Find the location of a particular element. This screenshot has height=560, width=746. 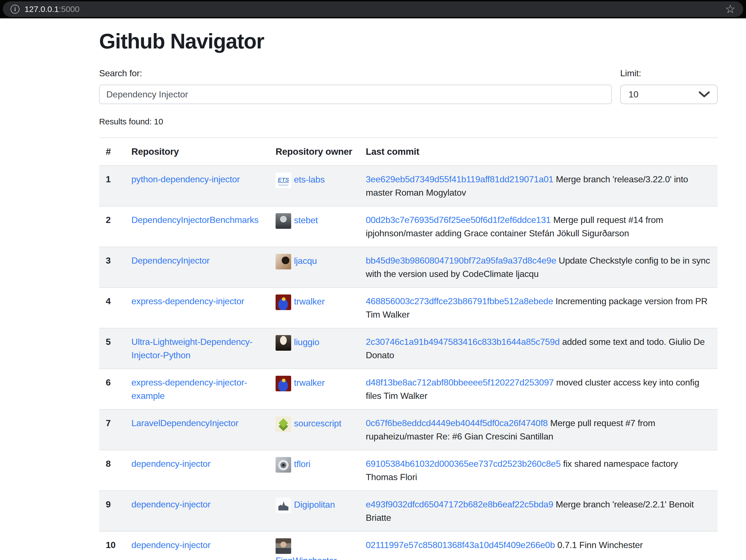

info-icon is located at coordinates (15, 9).